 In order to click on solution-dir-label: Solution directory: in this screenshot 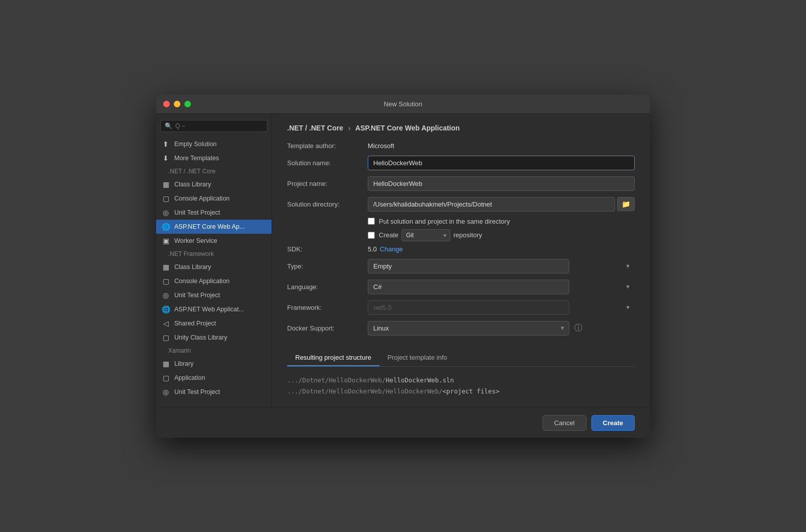, I will do `click(327, 205)`.